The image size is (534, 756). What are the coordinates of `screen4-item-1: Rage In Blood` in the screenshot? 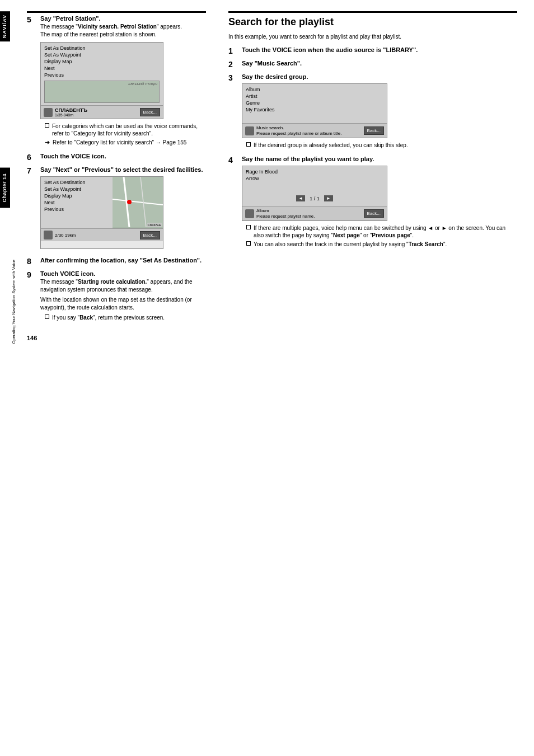 It's located at (315, 172).